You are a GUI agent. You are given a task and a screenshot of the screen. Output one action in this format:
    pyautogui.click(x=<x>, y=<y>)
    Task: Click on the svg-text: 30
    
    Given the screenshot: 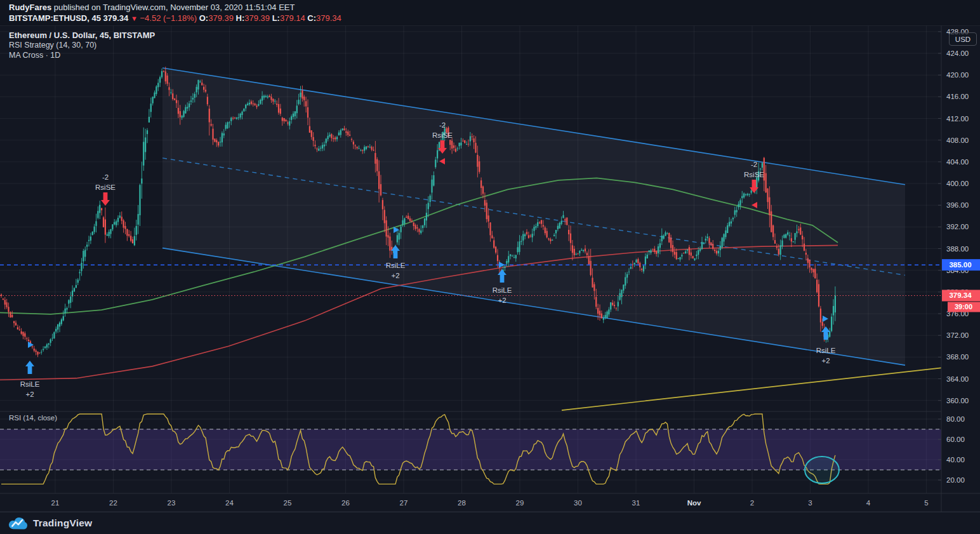 What is the action you would take?
    pyautogui.click(x=578, y=503)
    